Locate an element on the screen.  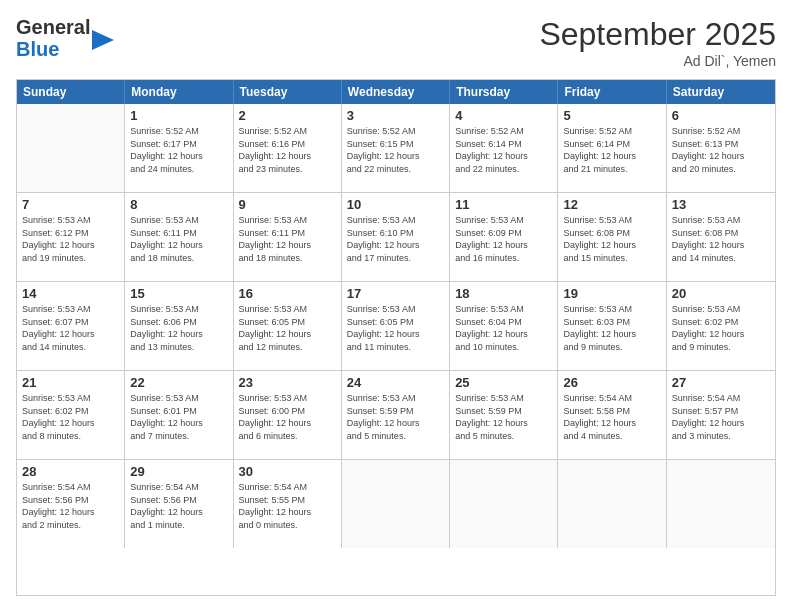
logo-arrow-icon is located at coordinates (103, 40).